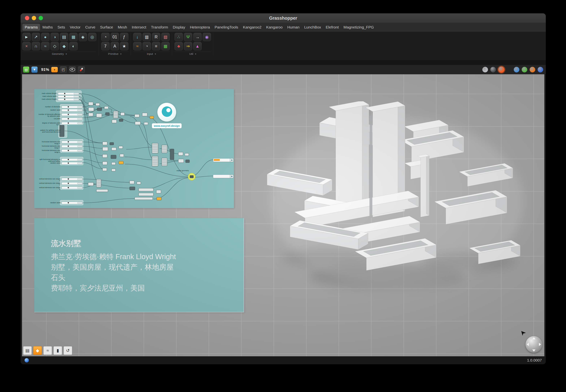 The image size is (566, 392). I want to click on flask-icon: ▲, so click(197, 46).